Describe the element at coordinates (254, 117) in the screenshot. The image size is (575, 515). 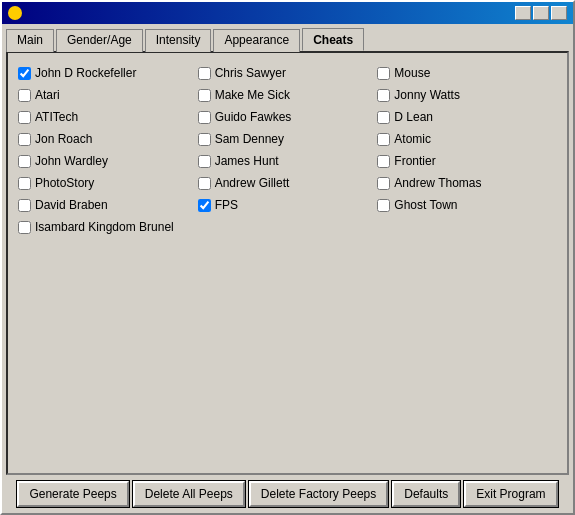
I see `label-guido_fawkes: Guido Fawkes` at that location.